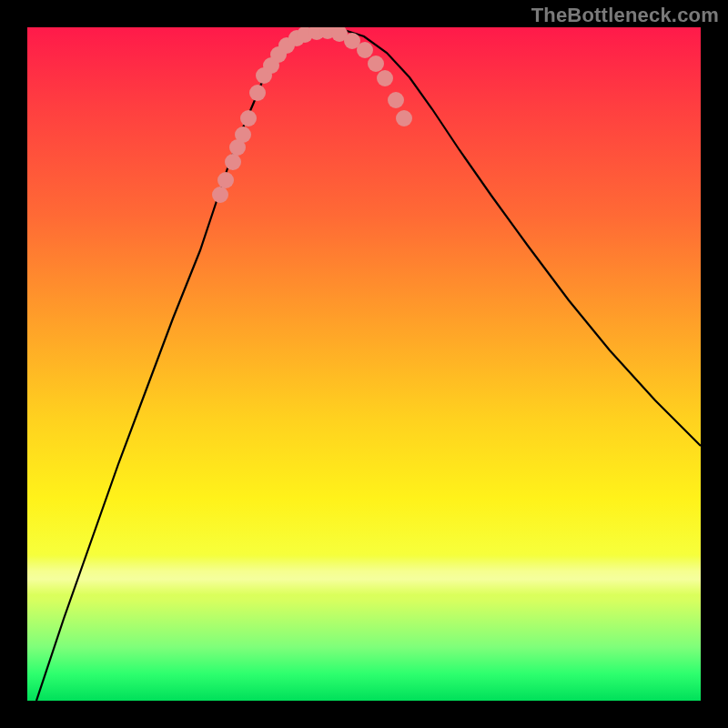 This screenshot has width=728, height=728. I want to click on watermark-text: TheBottleneck.com, so click(625, 15).